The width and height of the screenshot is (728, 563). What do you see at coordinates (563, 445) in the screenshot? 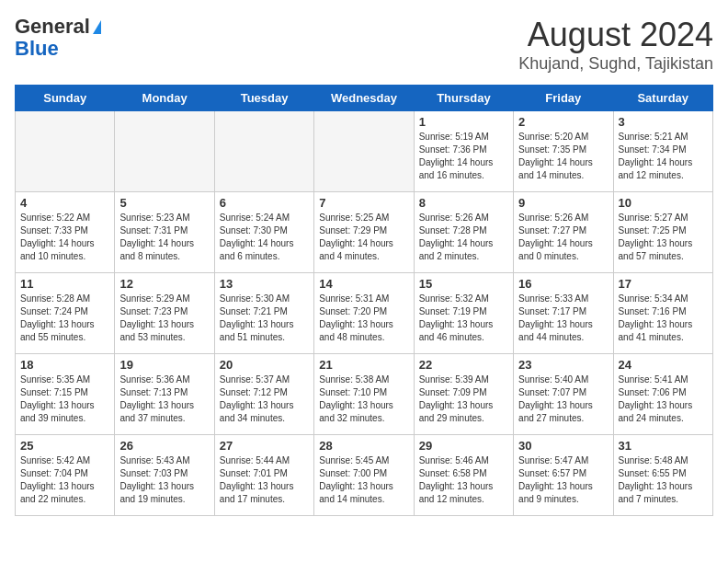
I see `day-number: 30` at bounding box center [563, 445].